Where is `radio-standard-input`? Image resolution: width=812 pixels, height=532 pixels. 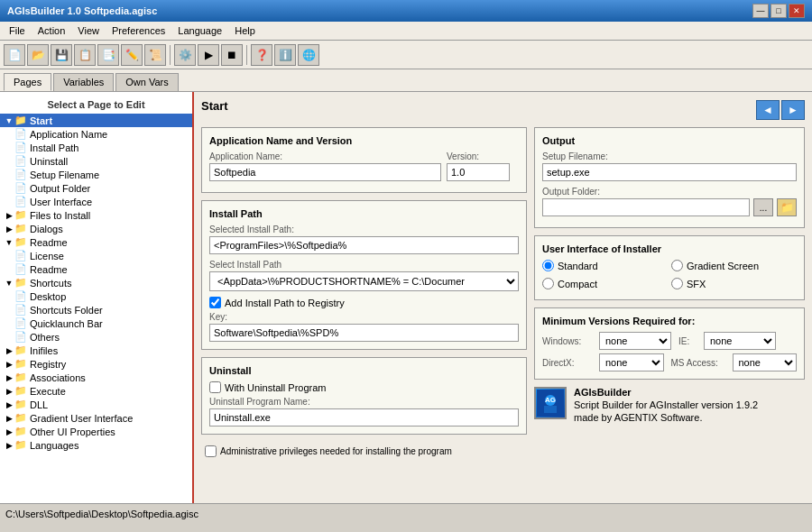
radio-standard-input is located at coordinates (549, 265).